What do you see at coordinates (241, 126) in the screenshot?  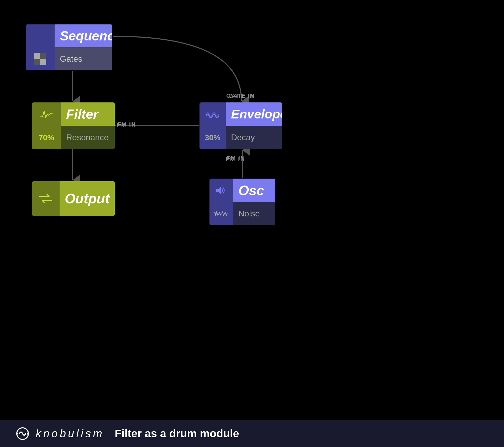 I see `envelope-module: Envelope 30% Decay` at bounding box center [241, 126].